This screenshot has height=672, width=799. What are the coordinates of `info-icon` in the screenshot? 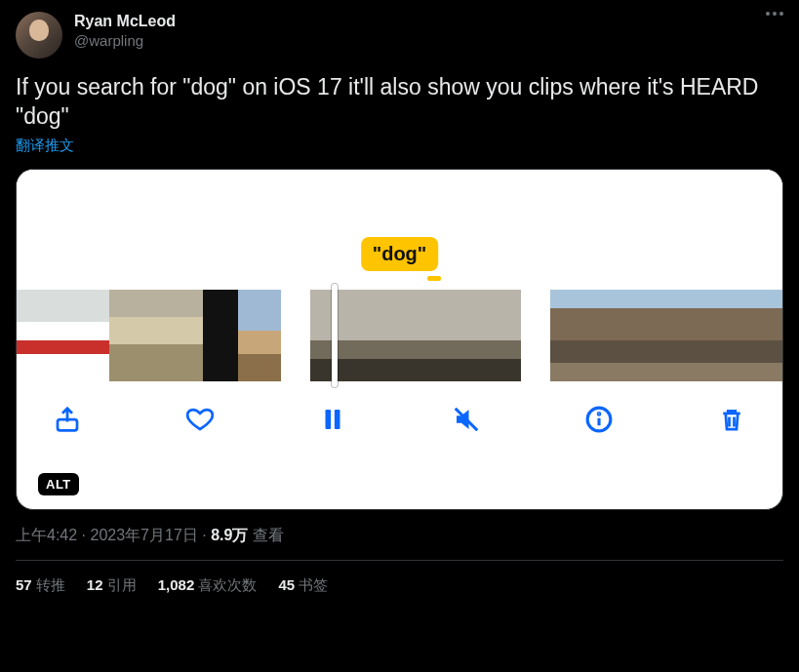 It's located at (599, 419).